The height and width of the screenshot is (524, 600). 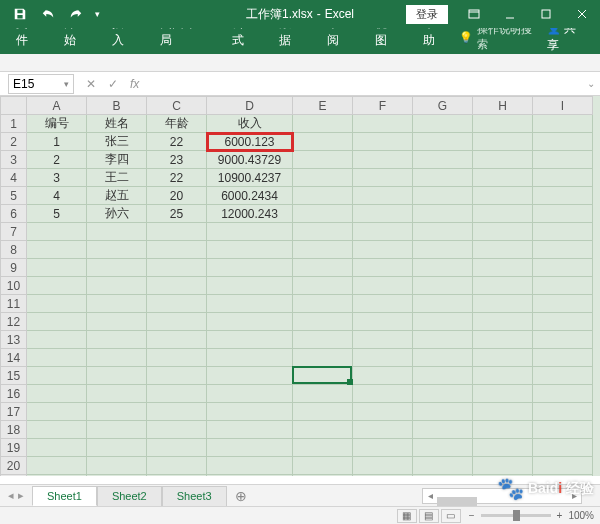 What do you see at coordinates (563, 178) in the screenshot?
I see `cell-I4` at bounding box center [563, 178].